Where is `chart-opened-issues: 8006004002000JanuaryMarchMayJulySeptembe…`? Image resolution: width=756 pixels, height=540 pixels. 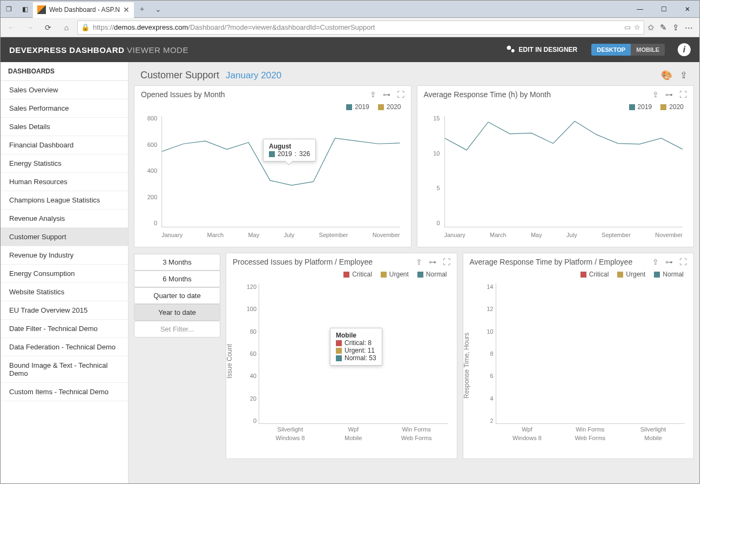 chart-opened-issues: 8006004002000JanuaryMarchMayJulySeptembe… is located at coordinates (271, 176).